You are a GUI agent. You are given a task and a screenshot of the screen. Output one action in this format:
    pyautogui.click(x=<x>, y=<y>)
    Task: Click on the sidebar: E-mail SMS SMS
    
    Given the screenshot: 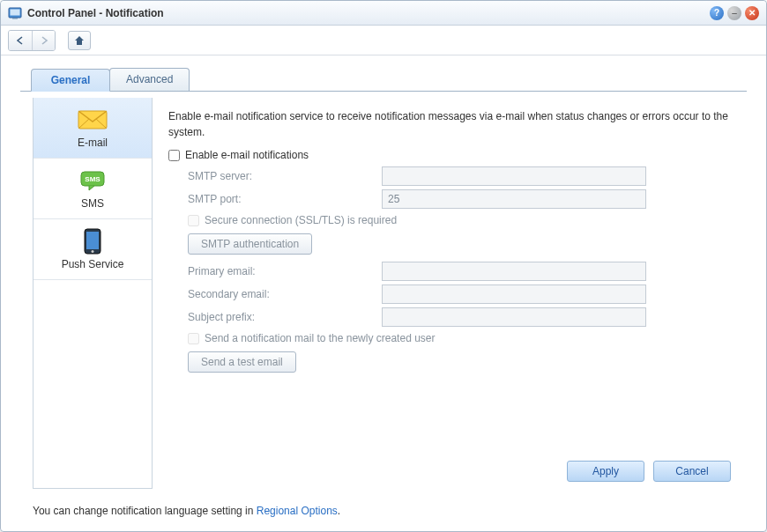 What is the action you would take?
    pyautogui.click(x=93, y=293)
    